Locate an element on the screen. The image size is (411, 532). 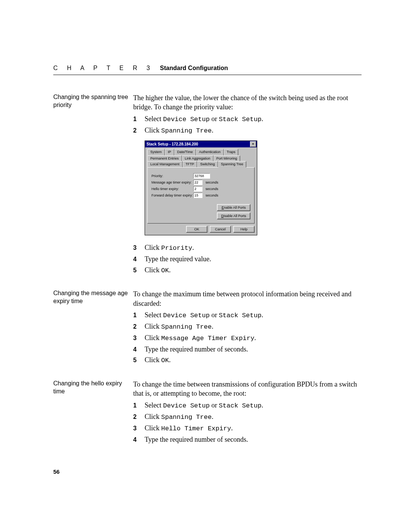
dialog-tab: Date/Time is located at coordinates (185, 152).